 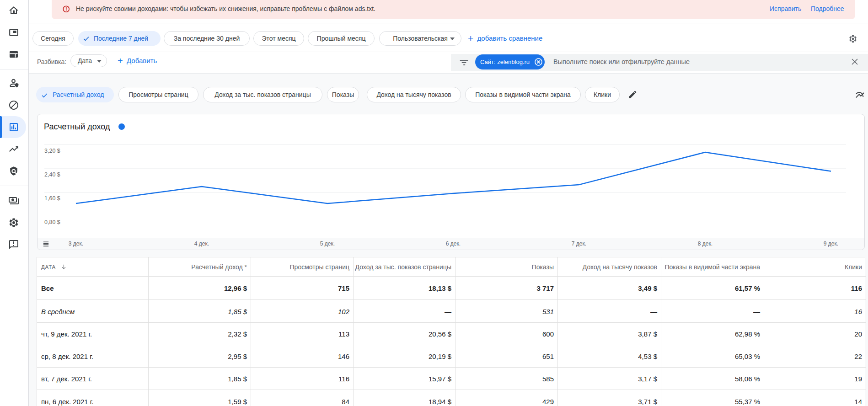 What do you see at coordinates (52, 151) in the screenshot?
I see `svg-text: 3,20 $` at bounding box center [52, 151].